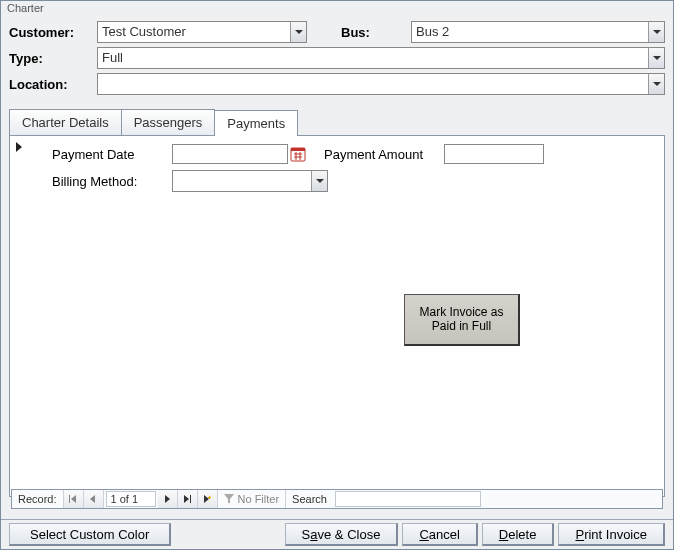 The image size is (674, 550). Describe the element at coordinates (19, 147) in the screenshot. I see `record-selector-icon` at that location.